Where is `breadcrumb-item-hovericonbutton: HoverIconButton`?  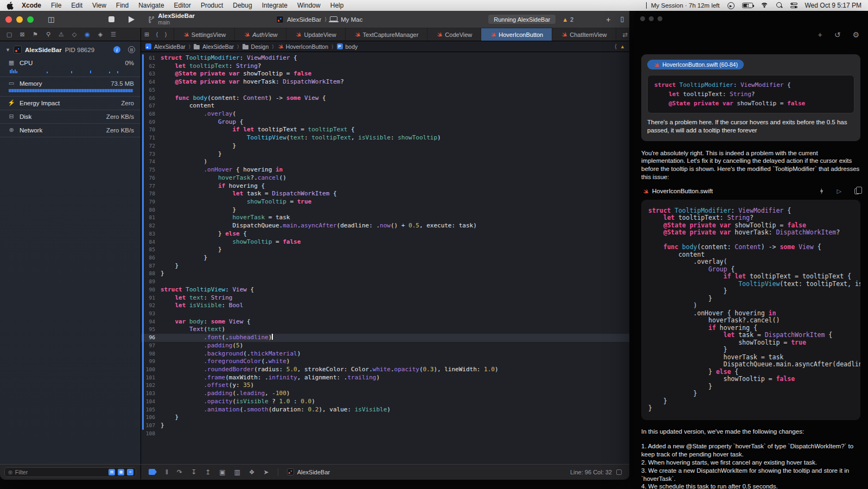
breadcrumb-item-hovericonbutton: HoverIconButton is located at coordinates (303, 47).